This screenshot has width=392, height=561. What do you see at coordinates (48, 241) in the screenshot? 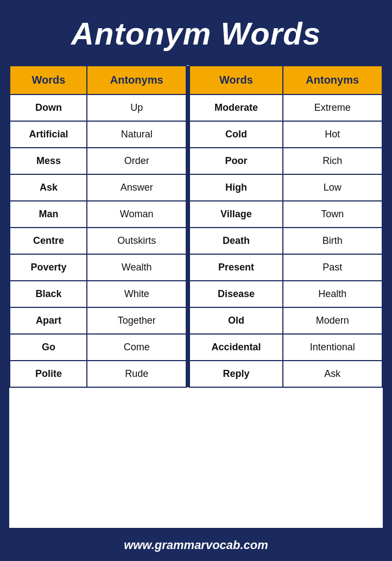
I see `word-left: Centre` at bounding box center [48, 241].